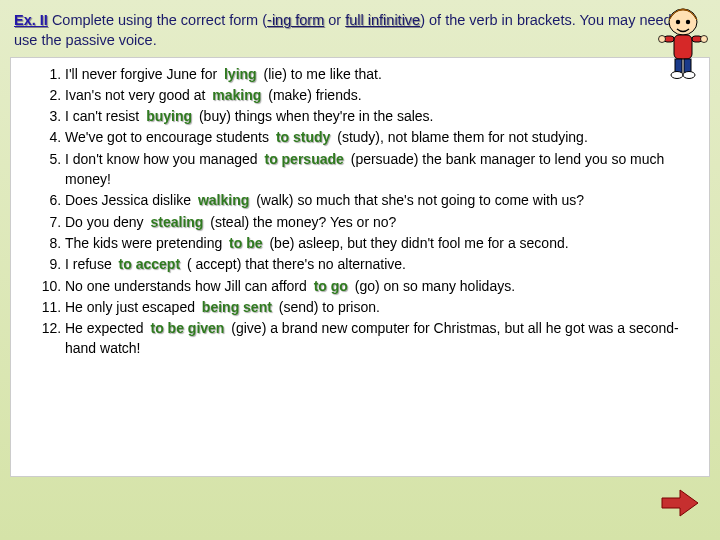 Image resolution: width=720 pixels, height=540 pixels. I want to click on item-posttext: (walk) so much that she's not going to c…, so click(418, 200).